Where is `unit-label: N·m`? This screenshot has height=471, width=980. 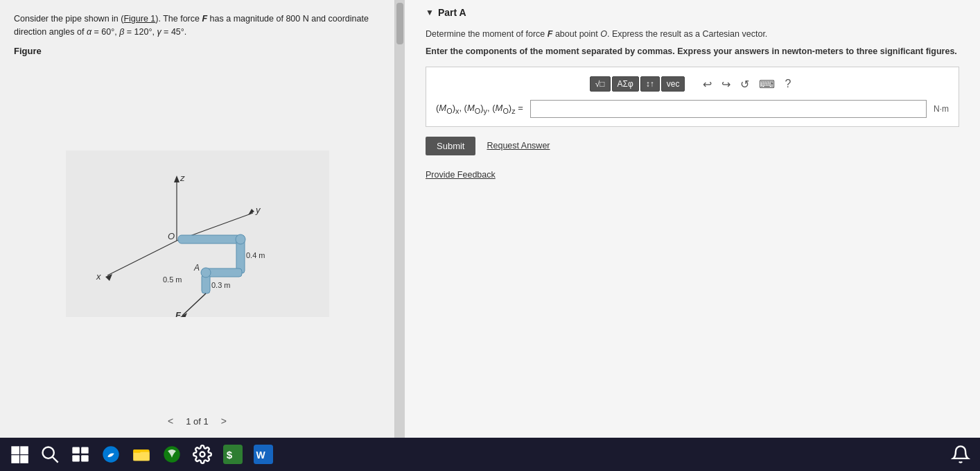 unit-label: N·m is located at coordinates (941, 109).